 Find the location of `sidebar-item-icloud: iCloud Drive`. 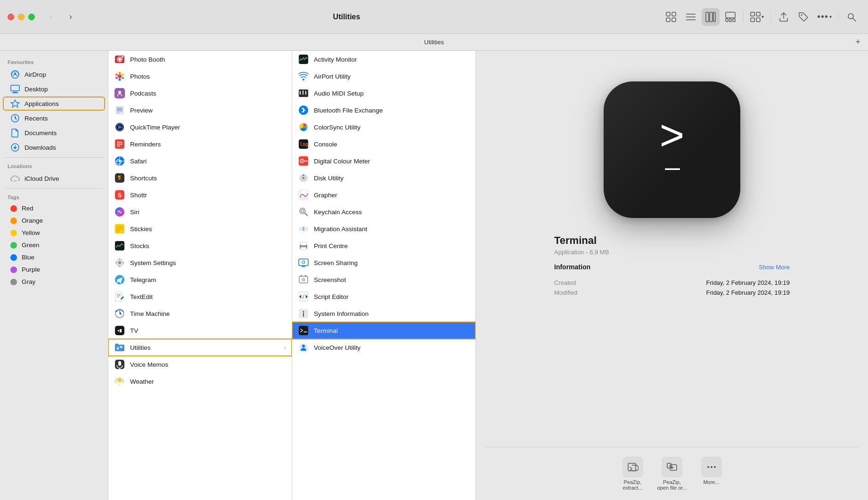

sidebar-item-icloud: iCloud Drive is located at coordinates (54, 178).